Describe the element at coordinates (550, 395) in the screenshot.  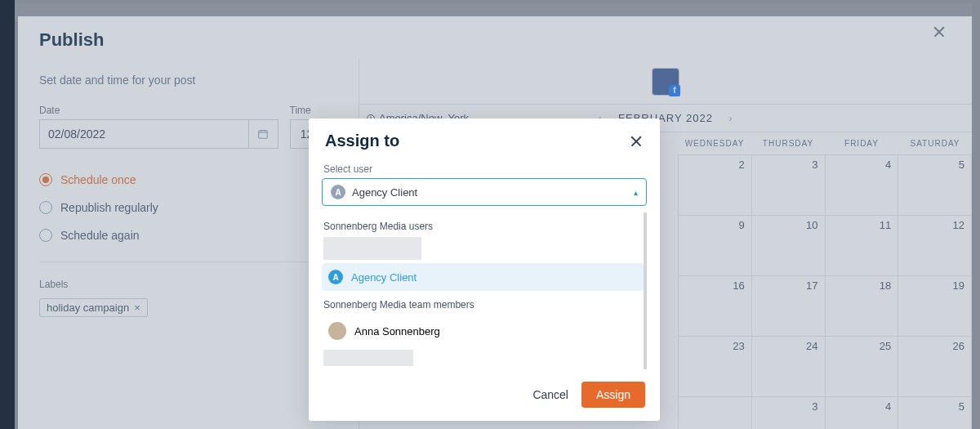
I see `cancel-button: Cancel` at that location.